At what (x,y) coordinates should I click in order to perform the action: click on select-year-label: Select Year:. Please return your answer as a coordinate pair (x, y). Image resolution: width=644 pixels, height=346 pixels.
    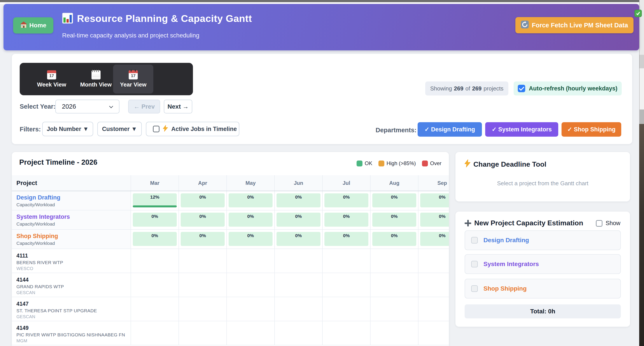
    Looking at the image, I should click on (38, 107).